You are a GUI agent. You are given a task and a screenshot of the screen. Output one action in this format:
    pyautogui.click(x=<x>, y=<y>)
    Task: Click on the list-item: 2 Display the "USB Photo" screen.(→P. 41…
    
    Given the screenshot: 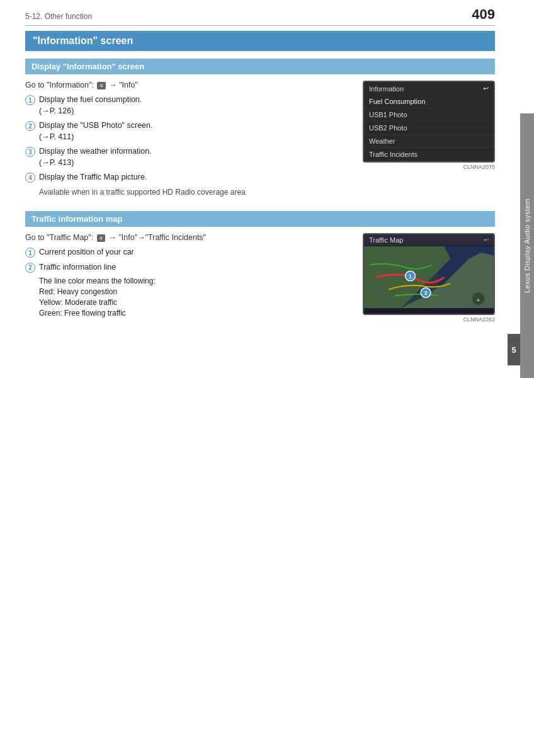 What is the action you would take?
    pyautogui.click(x=191, y=131)
    